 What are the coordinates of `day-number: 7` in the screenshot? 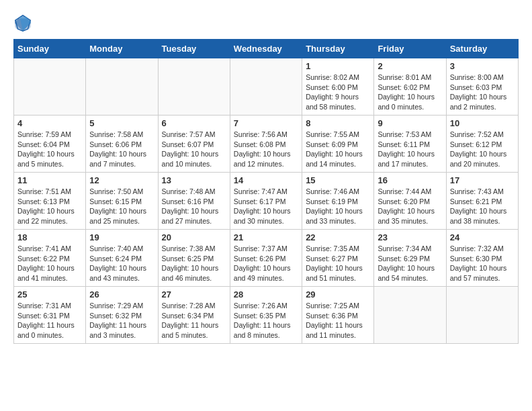 It's located at (266, 124).